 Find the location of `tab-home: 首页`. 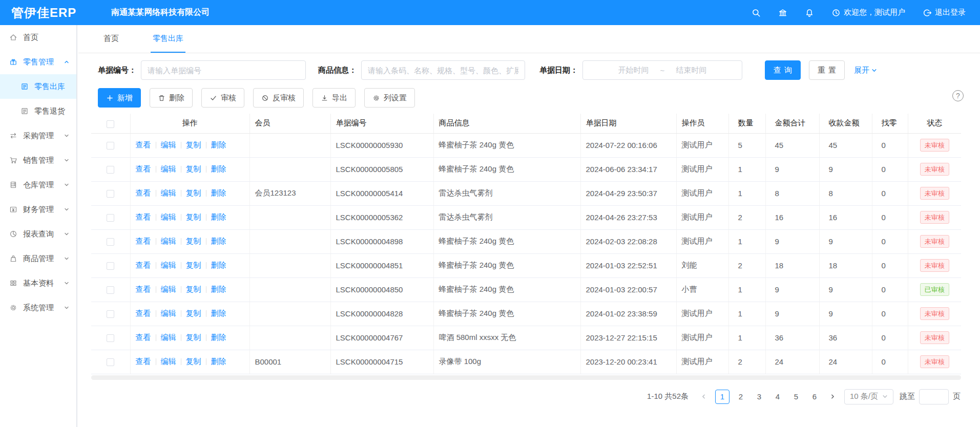

tab-home: 首页 is located at coordinates (111, 39).